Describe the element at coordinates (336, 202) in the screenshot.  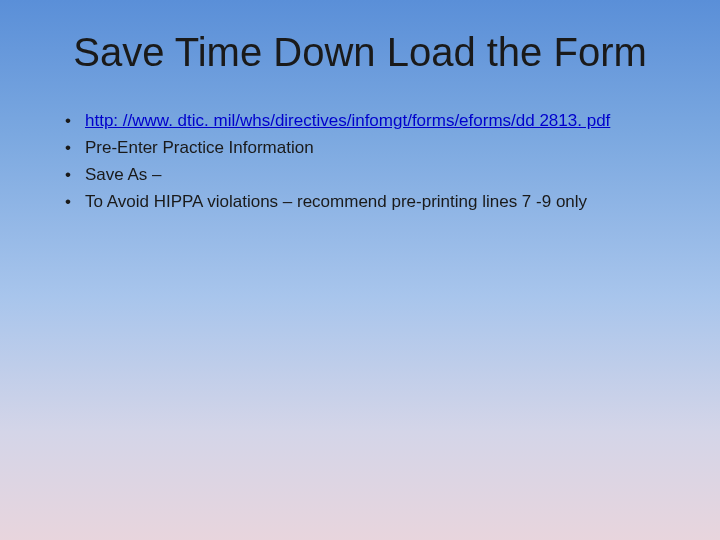
I see `bullet-text: To Avoid HIPPA violations – recommend pr…` at that location.